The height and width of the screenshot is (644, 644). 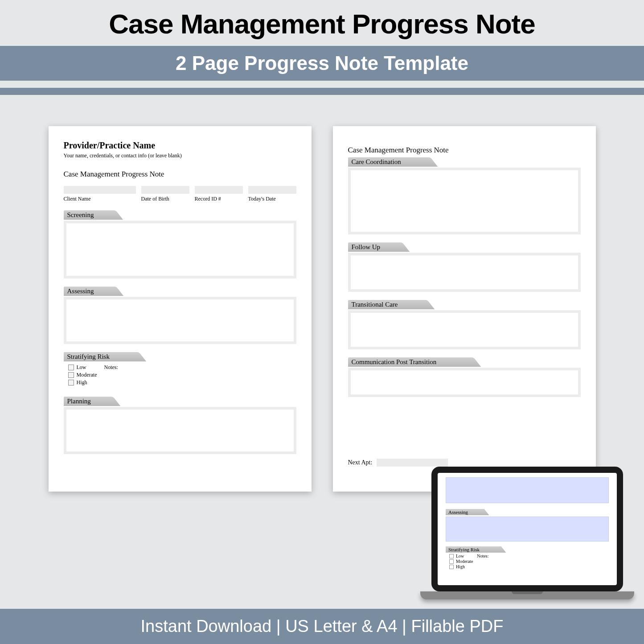 What do you see at coordinates (86, 401) in the screenshot?
I see `planning-tab: Planning` at bounding box center [86, 401].